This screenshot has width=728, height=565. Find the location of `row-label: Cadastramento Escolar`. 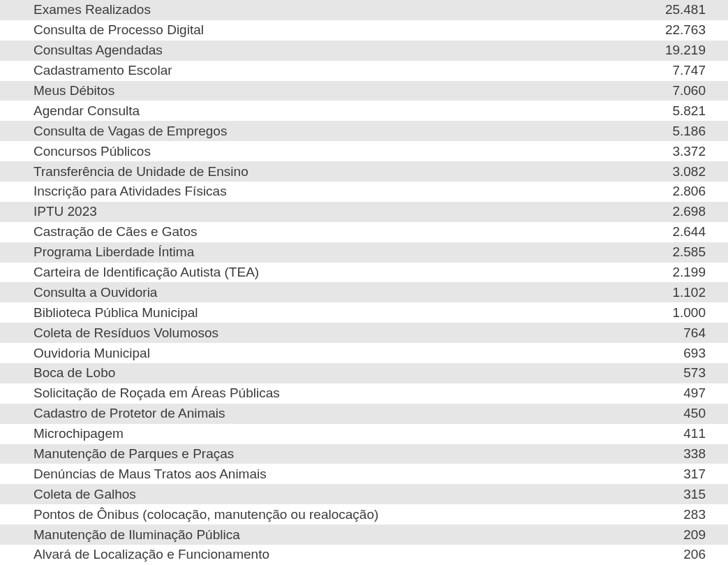

row-label: Cadastramento Escolar is located at coordinates (342, 71).